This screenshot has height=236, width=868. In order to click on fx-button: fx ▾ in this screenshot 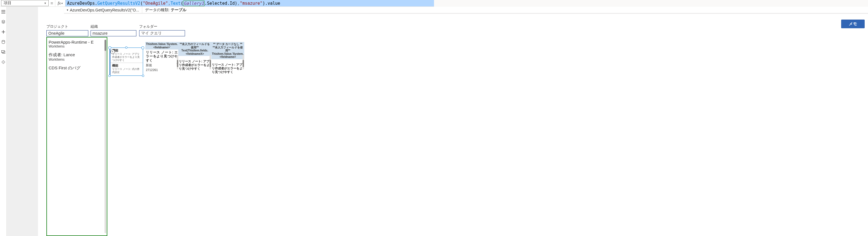, I will do `click(60, 3)`.